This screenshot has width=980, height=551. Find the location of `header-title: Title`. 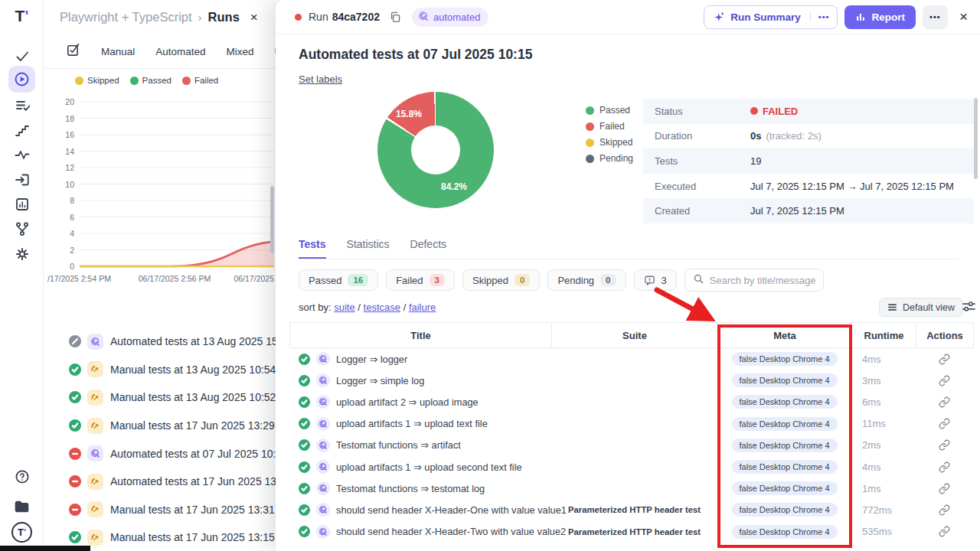

header-title: Title is located at coordinates (421, 335).